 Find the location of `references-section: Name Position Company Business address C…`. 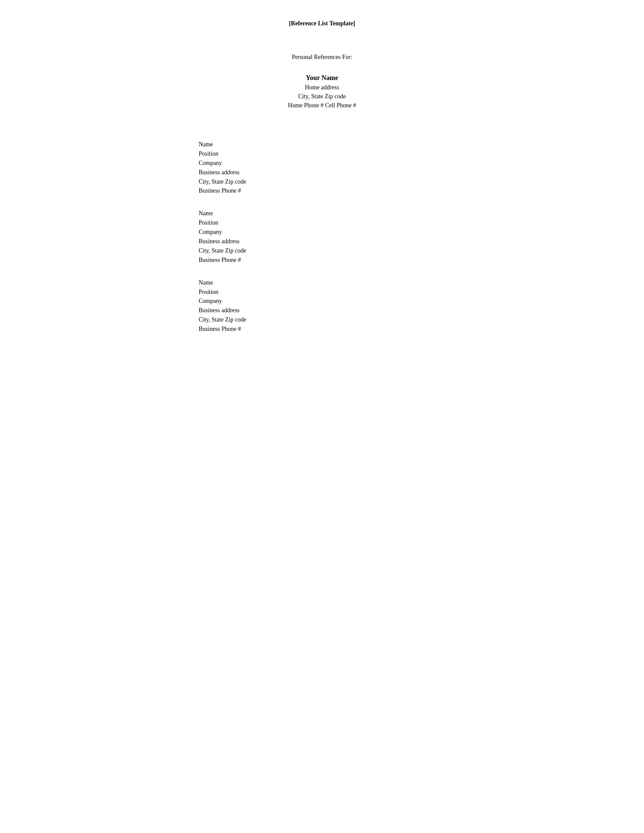

references-section: Name Position Company Business address C… is located at coordinates (324, 237).